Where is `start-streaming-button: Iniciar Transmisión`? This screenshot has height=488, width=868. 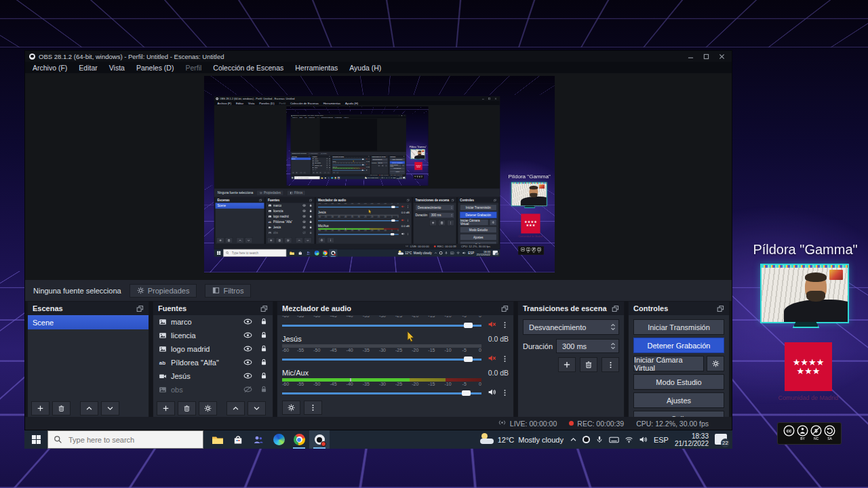 start-streaming-button: Iniciar Transmisión is located at coordinates (679, 327).